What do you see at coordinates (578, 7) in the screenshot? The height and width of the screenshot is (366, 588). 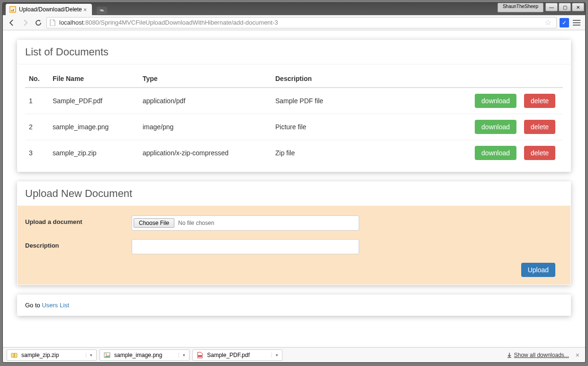 I see `window-close-button: ✕` at bounding box center [578, 7].